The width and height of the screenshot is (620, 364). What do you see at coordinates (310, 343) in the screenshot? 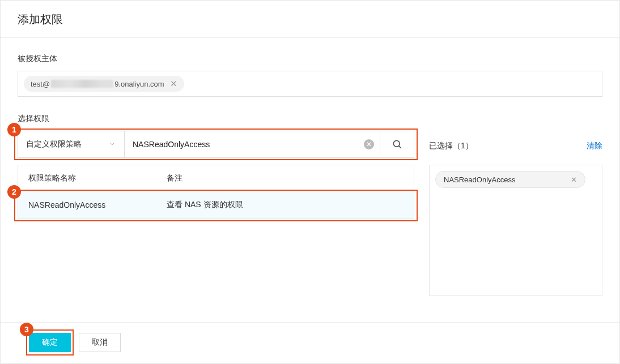
I see `dialog-footer: 3 确定 取消` at bounding box center [310, 343].